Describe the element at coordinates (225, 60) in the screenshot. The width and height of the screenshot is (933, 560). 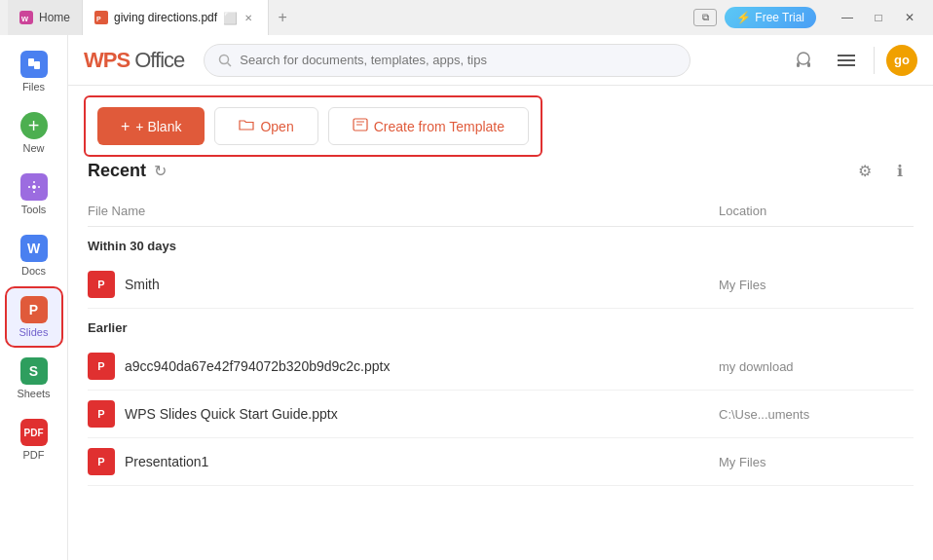
I see `search-icon` at that location.